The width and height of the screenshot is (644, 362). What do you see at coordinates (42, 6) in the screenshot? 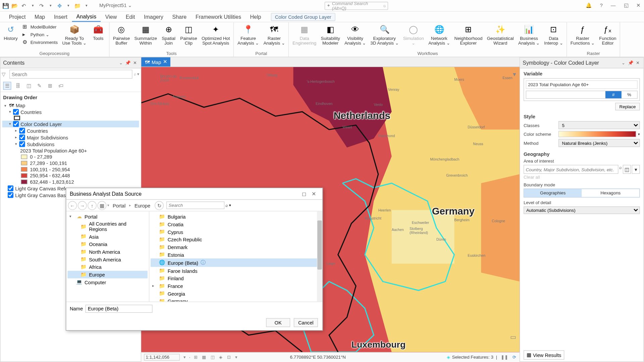
I see `redo-icon: ↷` at bounding box center [42, 6].